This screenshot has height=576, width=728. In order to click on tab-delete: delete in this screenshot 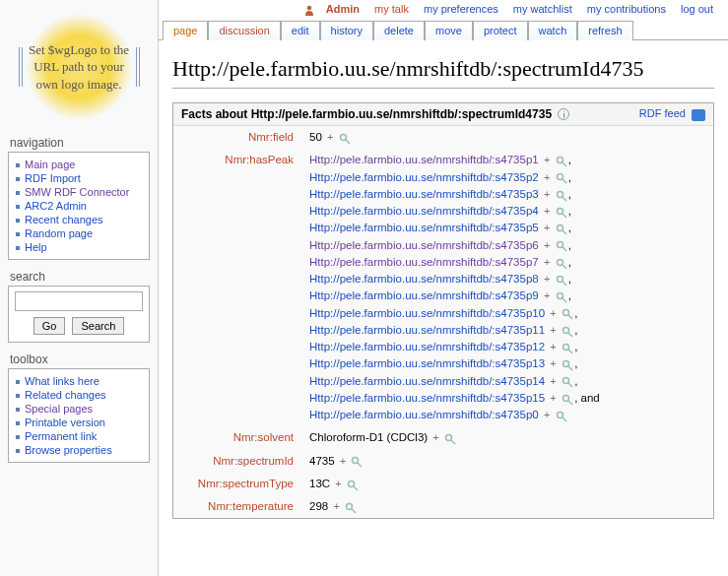, I will do `click(399, 31)`.